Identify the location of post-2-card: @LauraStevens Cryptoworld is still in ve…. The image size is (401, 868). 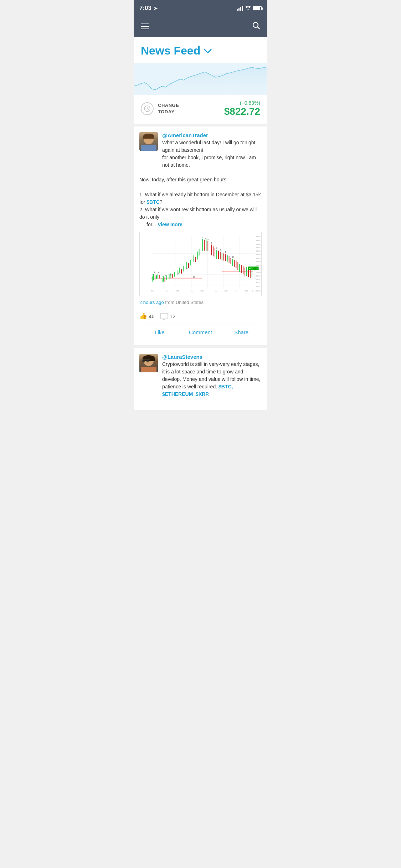
(200, 379).